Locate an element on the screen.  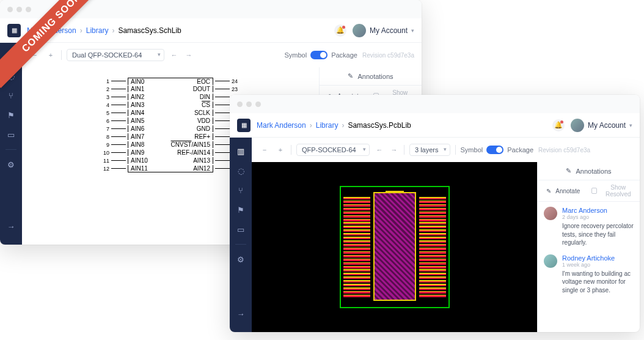
toolbar: − + QFP-SOCKED-64 ← → 3 layers Symbol Pa… is located at coordinates (446, 150).